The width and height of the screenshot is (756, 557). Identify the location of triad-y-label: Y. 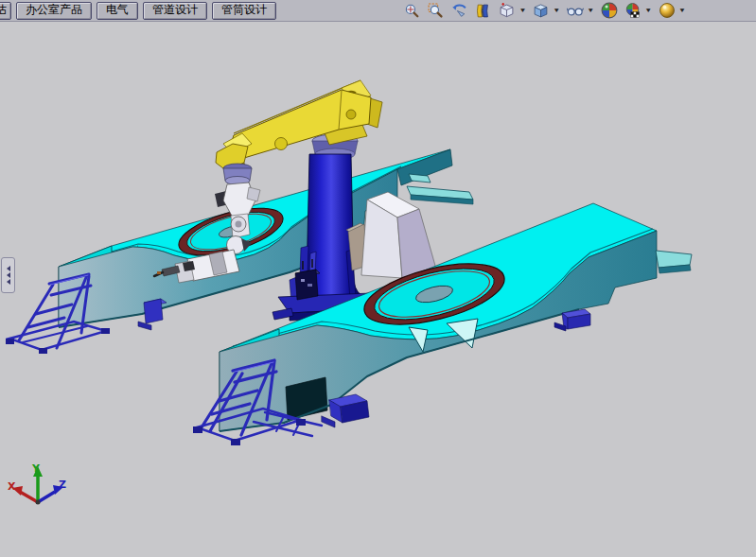
(36, 469).